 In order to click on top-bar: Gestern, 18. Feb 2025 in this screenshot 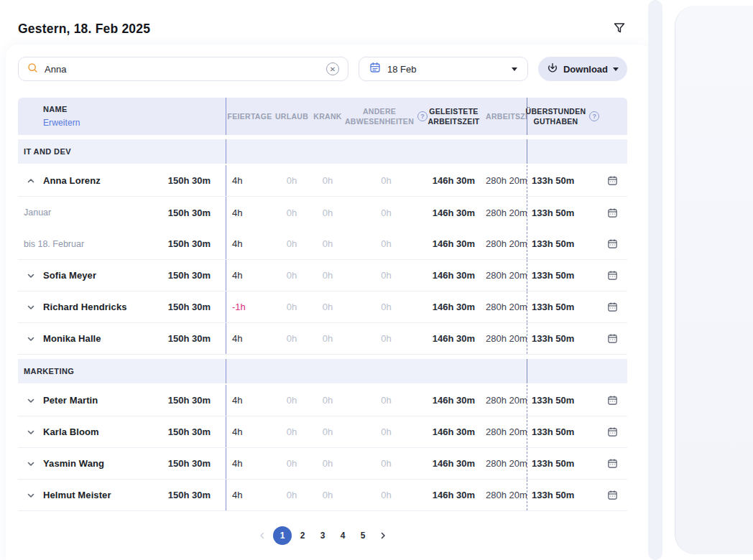, I will do `click(323, 29)`.